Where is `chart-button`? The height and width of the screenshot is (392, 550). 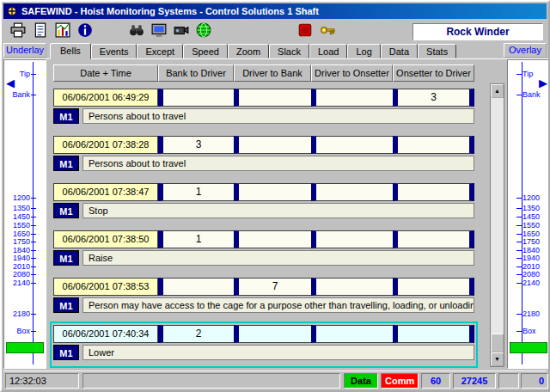
chart-button is located at coordinates (63, 32).